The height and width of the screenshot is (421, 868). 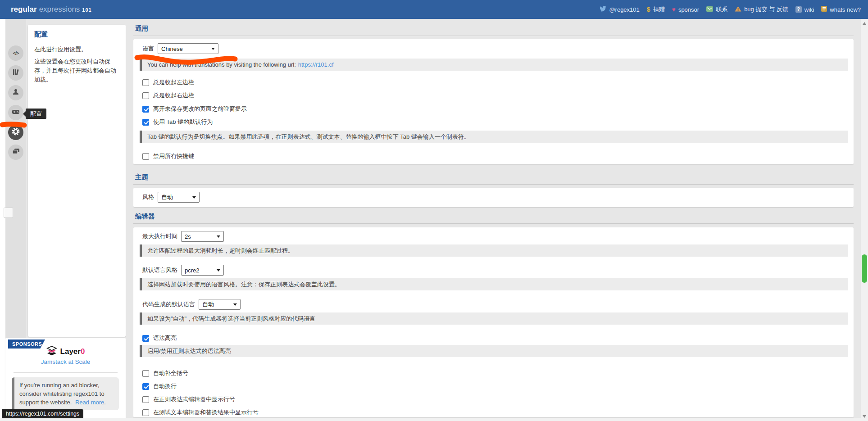 What do you see at coordinates (66, 379) in the screenshot?
I see `sponsors-card: SPONSORS Layer0 Jamstack at Scale If you…` at bounding box center [66, 379].